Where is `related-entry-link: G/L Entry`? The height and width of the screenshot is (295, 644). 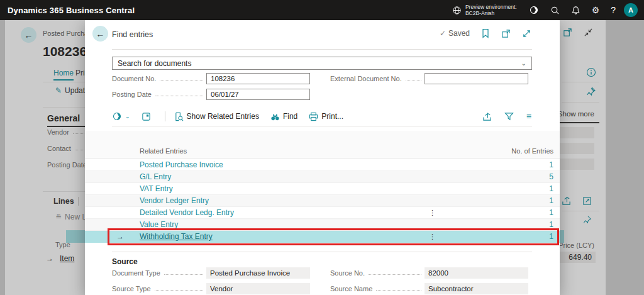 related-entry-link: G/L Entry is located at coordinates (155, 177).